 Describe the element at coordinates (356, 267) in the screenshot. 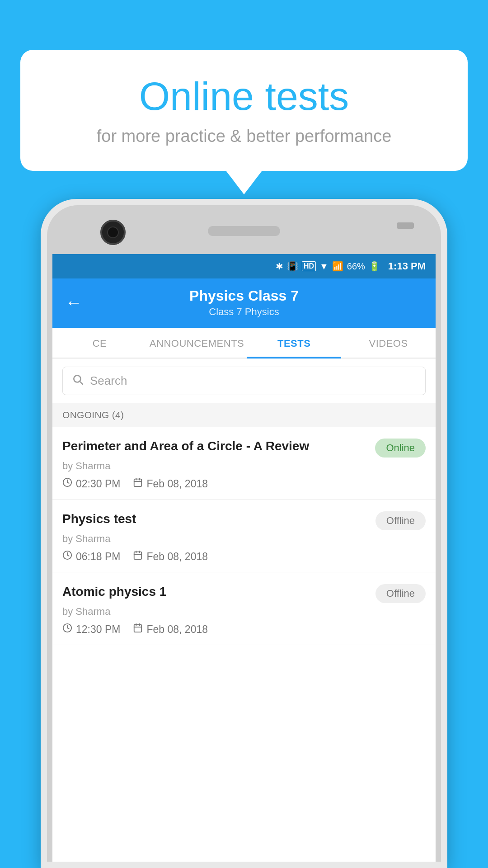

I see `battery-percent: 66%` at that location.